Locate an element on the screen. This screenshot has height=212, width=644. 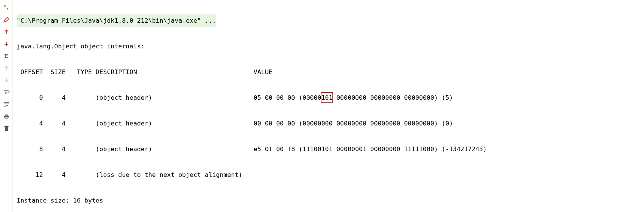
arrow-up-disabled-icon is located at coordinates (6, 68).